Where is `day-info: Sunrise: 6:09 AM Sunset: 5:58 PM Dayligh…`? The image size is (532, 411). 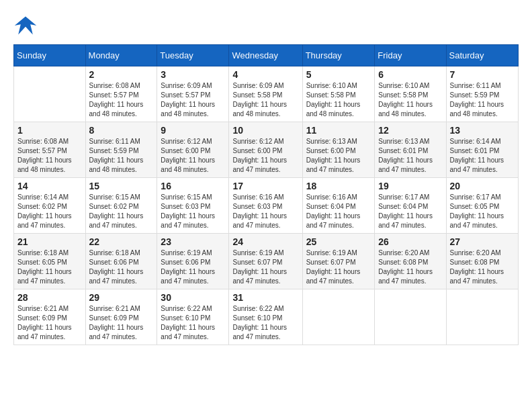
day-info: Sunrise: 6:09 AM Sunset: 5:58 PM Dayligh… is located at coordinates (265, 100).